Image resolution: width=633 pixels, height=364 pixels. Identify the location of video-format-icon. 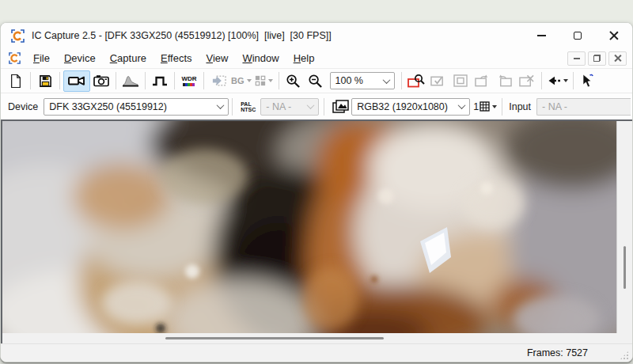
(340, 106).